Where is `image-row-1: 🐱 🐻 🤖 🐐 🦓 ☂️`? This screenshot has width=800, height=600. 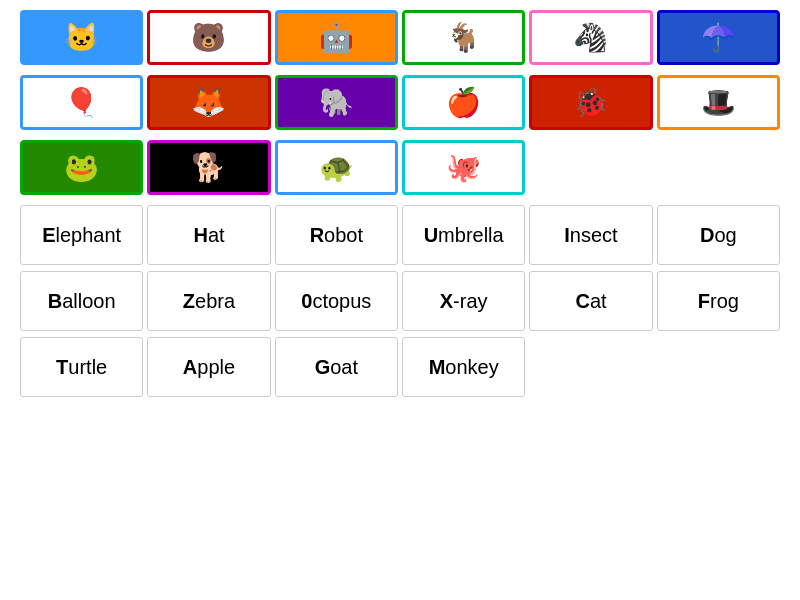 image-row-1: 🐱 🐻 🤖 🐐 🦓 ☂️ is located at coordinates (400, 38).